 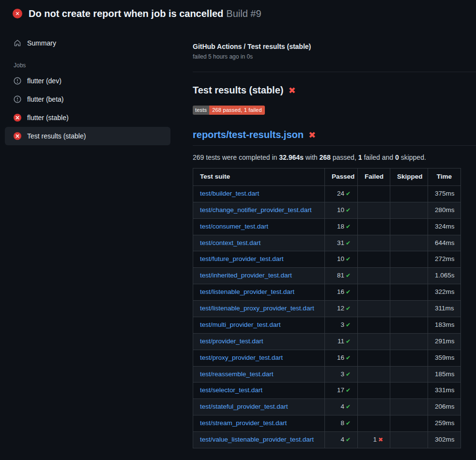 What do you see at coordinates (445, 177) in the screenshot?
I see `column-header-time: Time` at bounding box center [445, 177].